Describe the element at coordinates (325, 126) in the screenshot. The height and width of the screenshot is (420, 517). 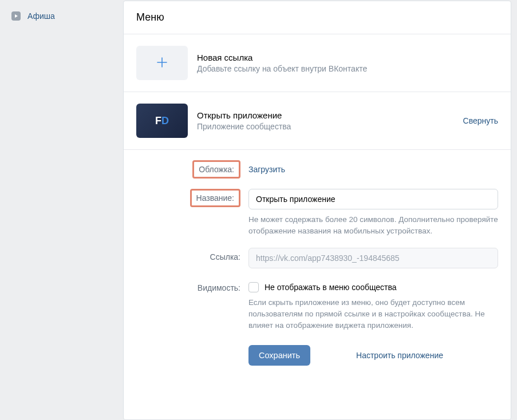
I see `app-card-subtitle: Приложение сообщества` at that location.